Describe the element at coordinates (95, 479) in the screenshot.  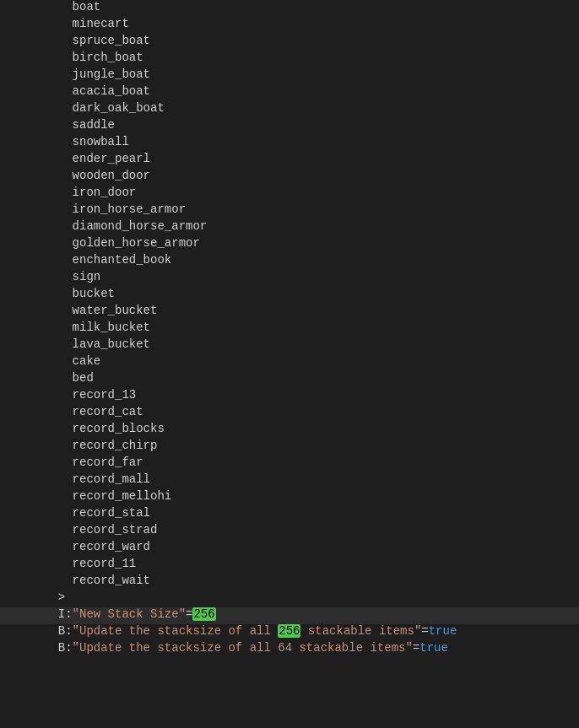
I see `line-text: record_mall` at that location.